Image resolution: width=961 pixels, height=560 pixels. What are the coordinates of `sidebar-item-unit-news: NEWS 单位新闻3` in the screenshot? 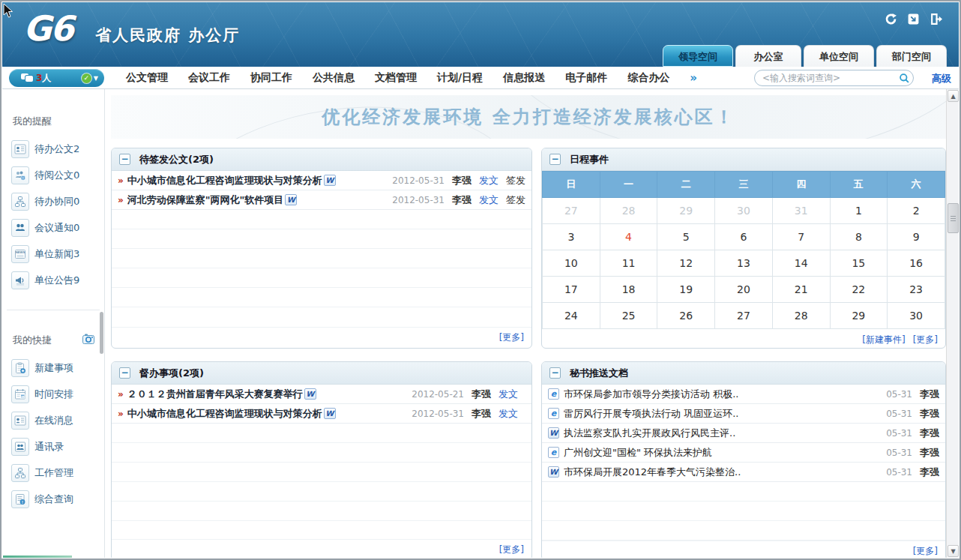 It's located at (53, 253).